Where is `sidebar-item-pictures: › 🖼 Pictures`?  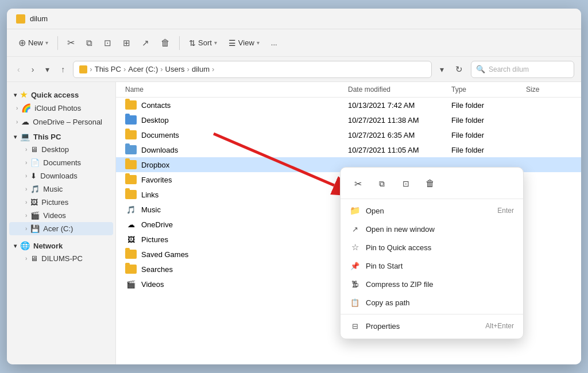
sidebar-item-pictures: › 🖼 Pictures is located at coordinates (61, 202).